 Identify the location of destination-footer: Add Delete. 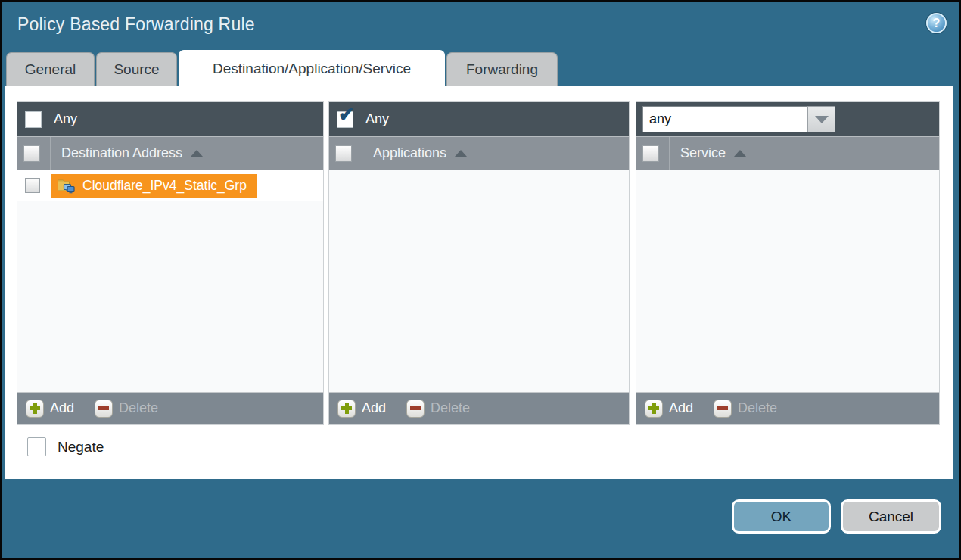
(170, 408).